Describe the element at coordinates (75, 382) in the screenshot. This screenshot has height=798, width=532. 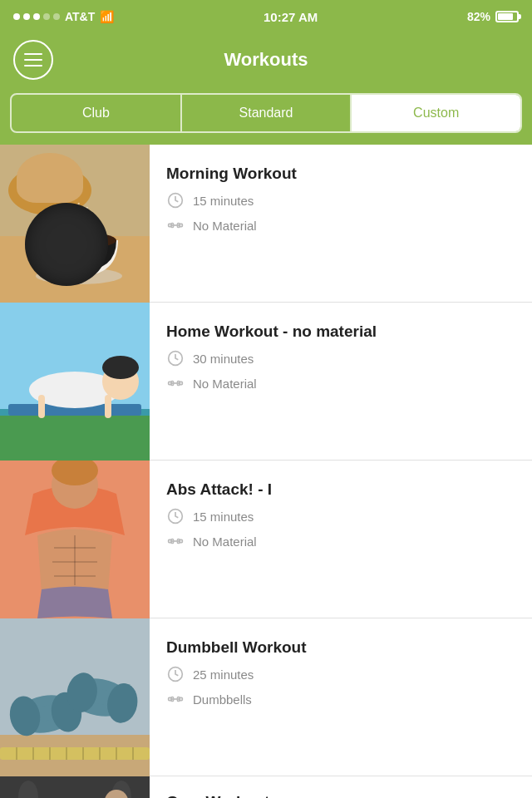
I see `workout-thumb-home` at that location.